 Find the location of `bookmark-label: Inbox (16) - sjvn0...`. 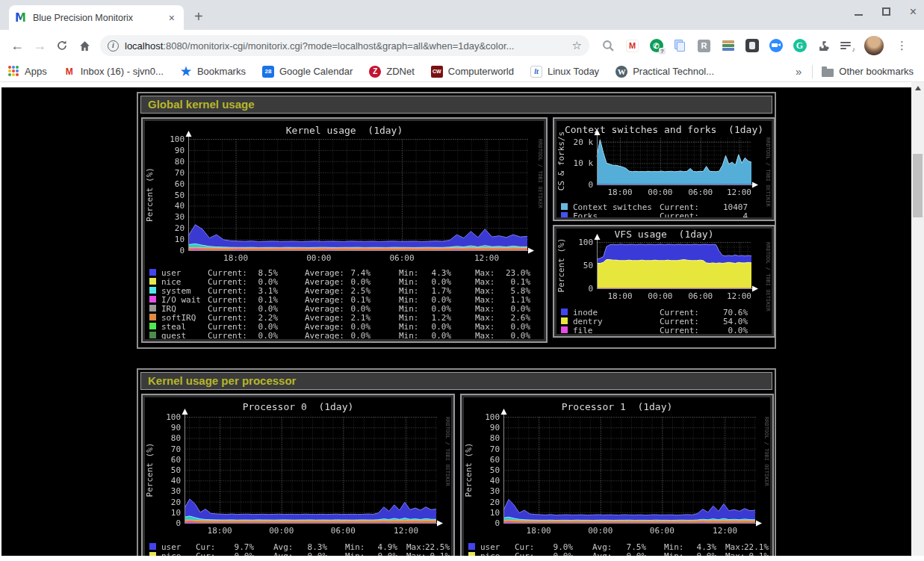

bookmark-label: Inbox (16) - sjvn0... is located at coordinates (123, 72).